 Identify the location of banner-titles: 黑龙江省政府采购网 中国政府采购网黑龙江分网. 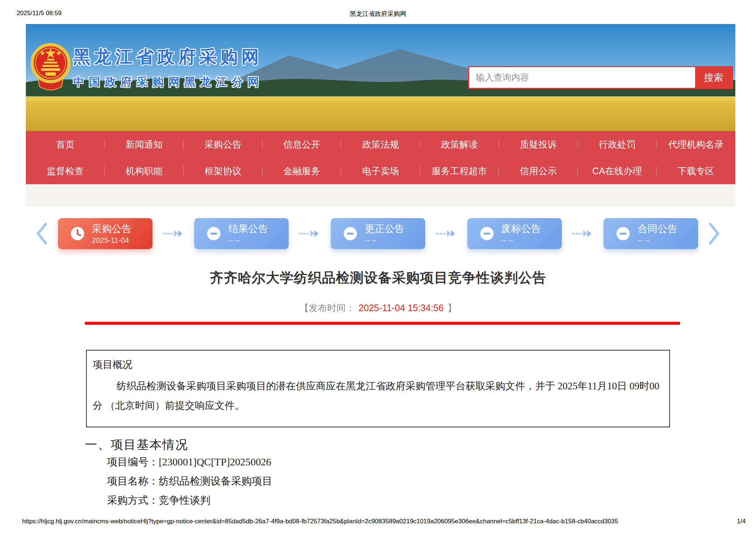
(168, 68).